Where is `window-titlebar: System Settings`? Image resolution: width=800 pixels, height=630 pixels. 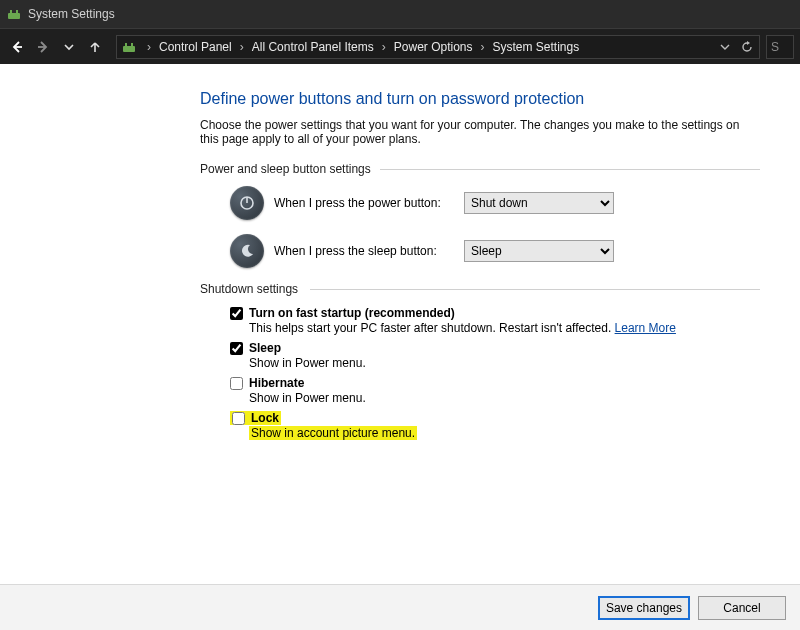
window-titlebar: System Settings is located at coordinates (400, 14).